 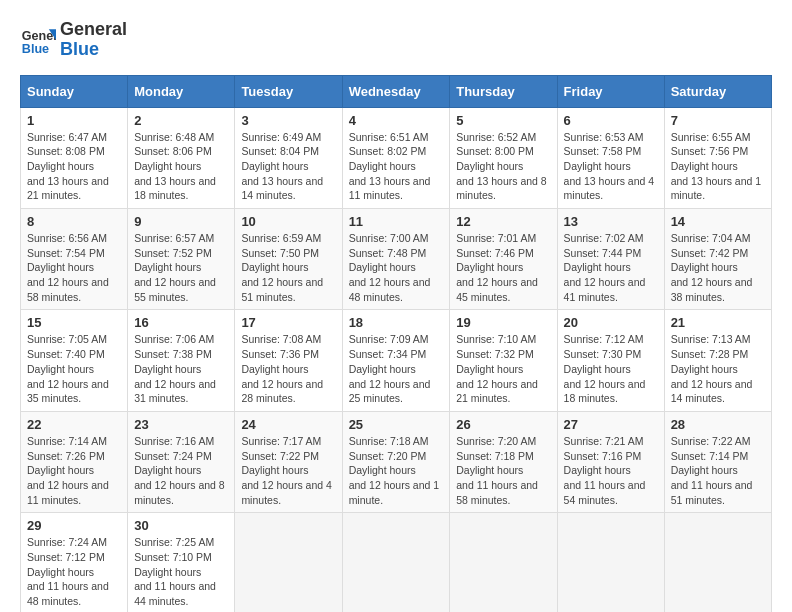 What do you see at coordinates (610, 260) in the screenshot?
I see `calendar-cell: 13 Sunrise: 7:02 AM Sunset: 7:44 PM Dayl…` at bounding box center [610, 260].